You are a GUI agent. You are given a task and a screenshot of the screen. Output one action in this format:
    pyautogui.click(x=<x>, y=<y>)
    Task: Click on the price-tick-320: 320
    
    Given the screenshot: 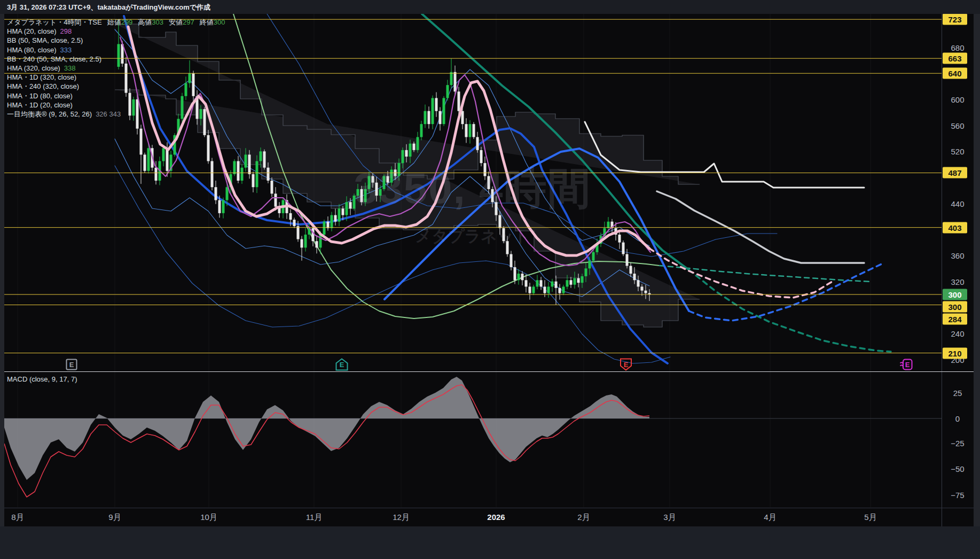 What is the action you would take?
    pyautogui.click(x=958, y=281)
    